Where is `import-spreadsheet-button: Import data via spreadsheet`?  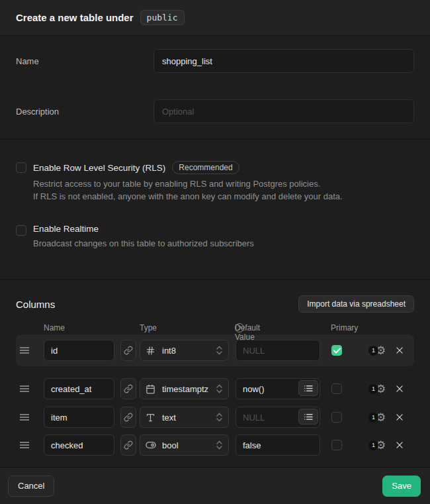
import-spreadsheet-button: Import data via spreadsheet is located at coordinates (356, 304).